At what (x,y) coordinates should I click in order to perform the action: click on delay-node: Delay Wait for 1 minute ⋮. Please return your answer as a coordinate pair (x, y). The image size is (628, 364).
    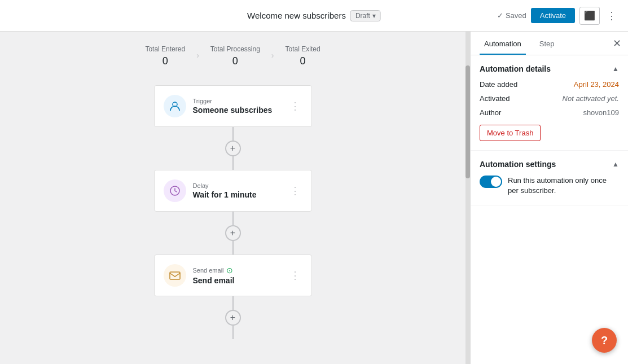
    Looking at the image, I should click on (233, 191).